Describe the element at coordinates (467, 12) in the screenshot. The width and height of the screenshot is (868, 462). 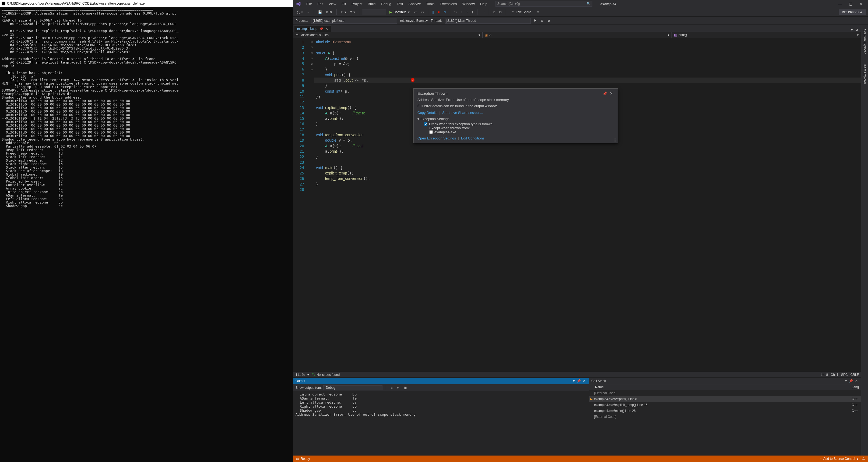
I see `step-out-button: ↑` at that location.